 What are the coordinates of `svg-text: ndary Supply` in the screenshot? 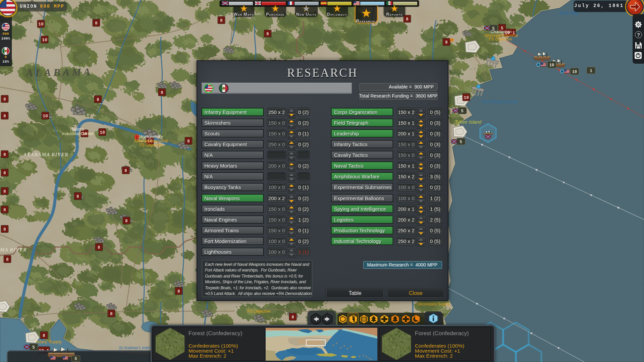 It's located at (49, 342).